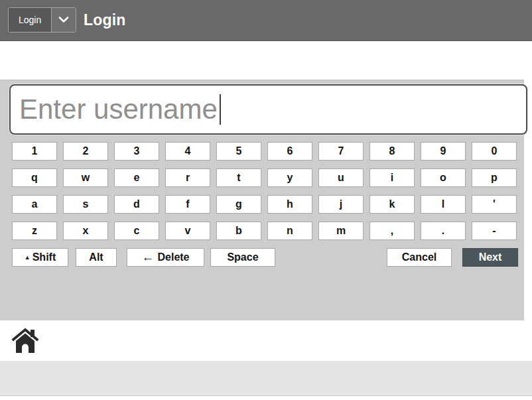 The image size is (532, 400). Describe the element at coordinates (86, 151) in the screenshot. I see `key-2: 2` at that location.